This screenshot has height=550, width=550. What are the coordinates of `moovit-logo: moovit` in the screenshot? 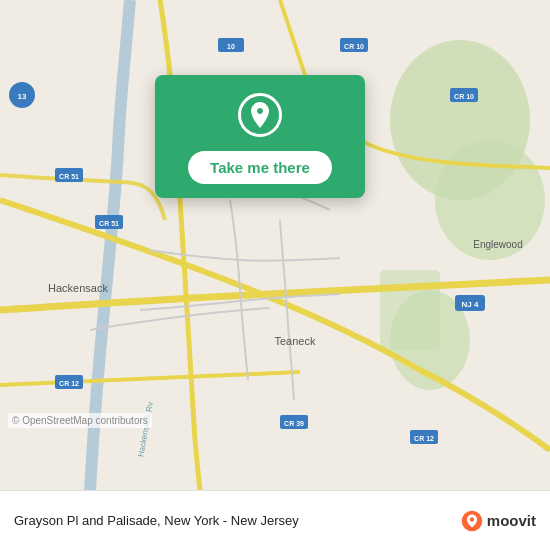 It's located at (498, 521).